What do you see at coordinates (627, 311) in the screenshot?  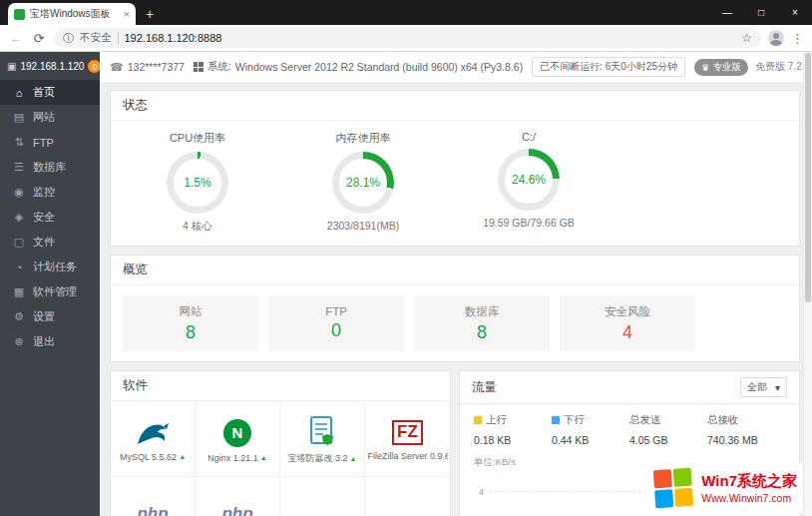 I see `overview-label: 安全风险` at bounding box center [627, 311].